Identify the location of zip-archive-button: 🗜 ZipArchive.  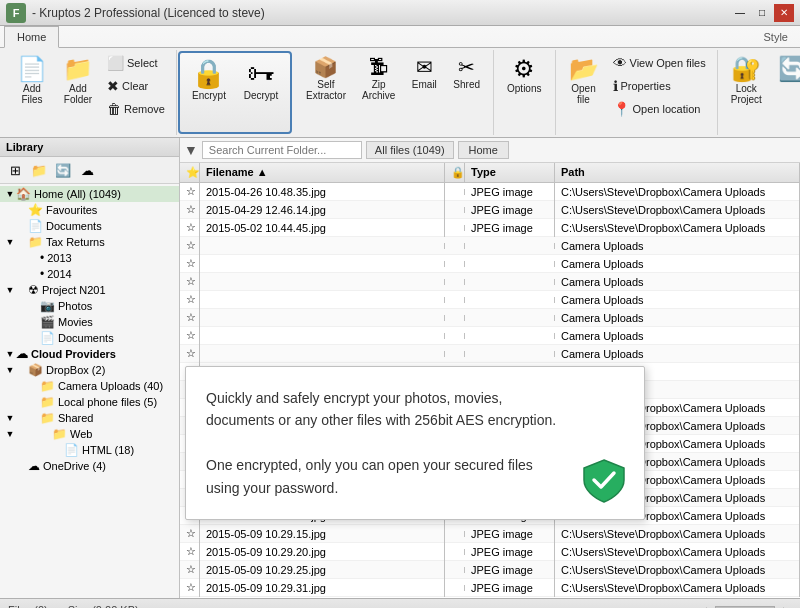
(378, 79).